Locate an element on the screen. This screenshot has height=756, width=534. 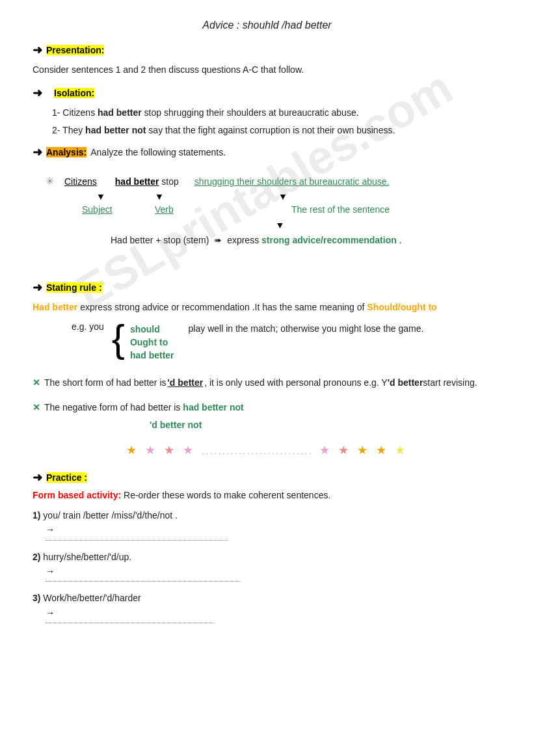
rule-text-block: Had better express strong advice or reco… is located at coordinates (267, 308).